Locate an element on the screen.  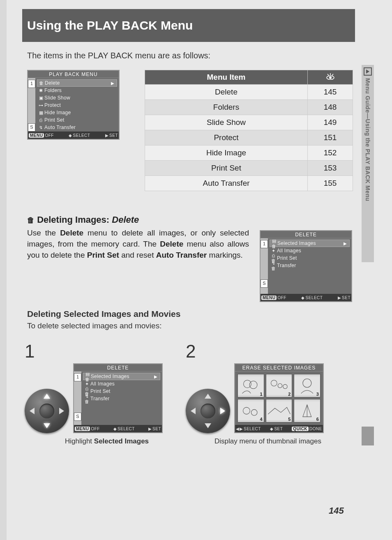
delete-paragraph: Use the Delete menu to delete all images… is located at coordinates (138, 244).